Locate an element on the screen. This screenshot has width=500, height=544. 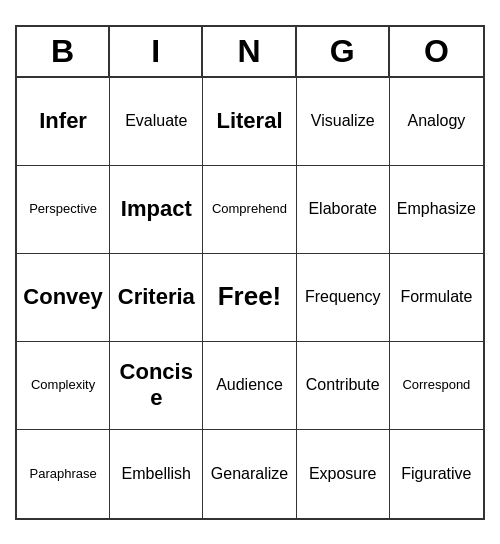
bingo-cell: Infer is located at coordinates (64, 122).